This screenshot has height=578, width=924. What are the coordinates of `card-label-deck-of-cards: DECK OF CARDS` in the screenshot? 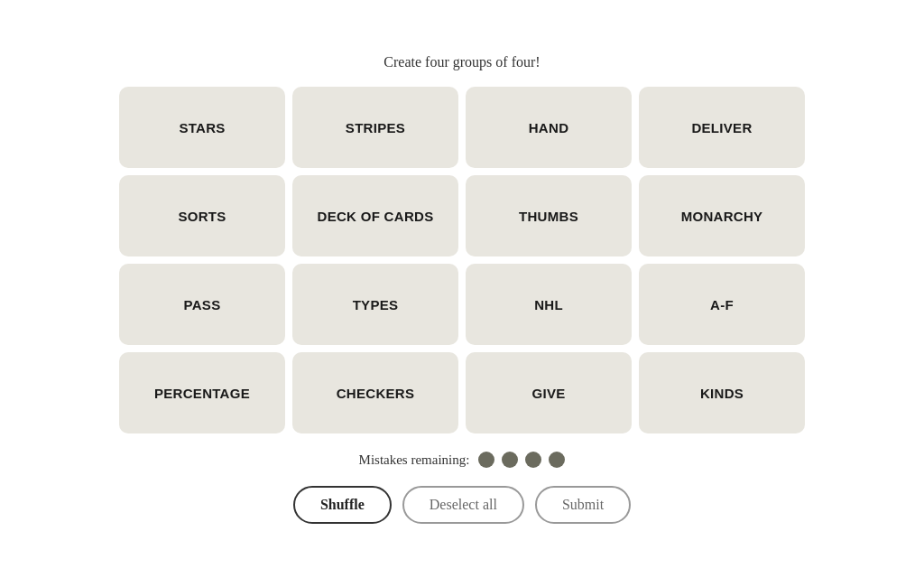 It's located at (375, 217).